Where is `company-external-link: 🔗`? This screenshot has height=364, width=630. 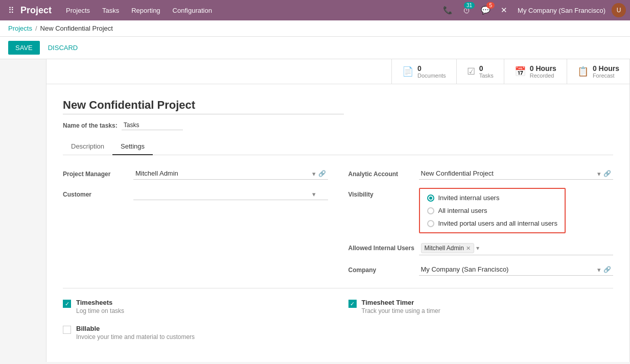 company-external-link: 🔗 is located at coordinates (607, 270).